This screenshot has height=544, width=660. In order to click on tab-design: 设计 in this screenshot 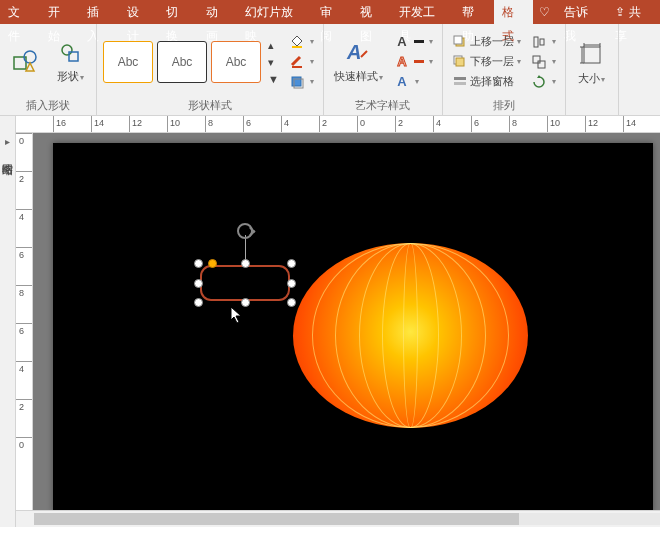, I will do `click(139, 12)`.